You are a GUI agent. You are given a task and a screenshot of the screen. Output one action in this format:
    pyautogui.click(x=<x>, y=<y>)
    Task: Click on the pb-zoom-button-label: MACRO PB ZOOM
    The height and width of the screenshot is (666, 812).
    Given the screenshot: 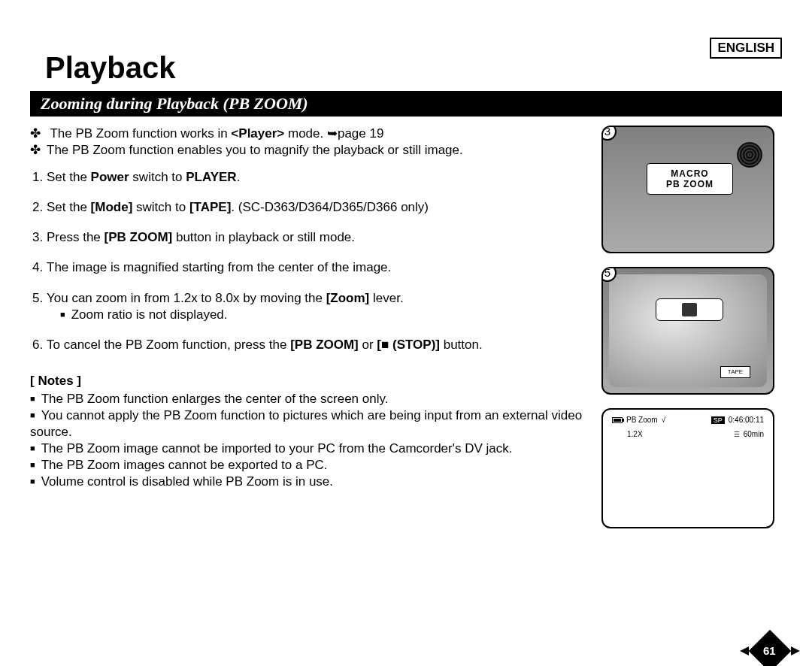 What is the action you would take?
    pyautogui.click(x=690, y=179)
    